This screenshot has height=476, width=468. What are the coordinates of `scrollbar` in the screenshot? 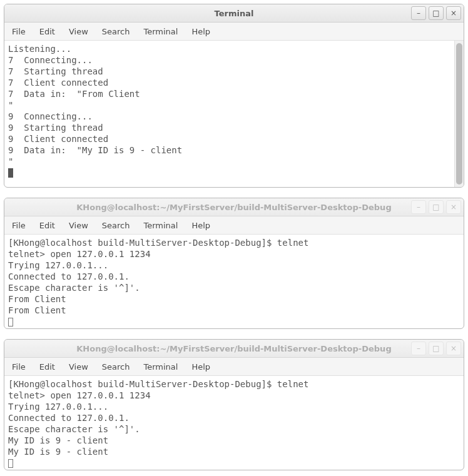 It's located at (459, 114).